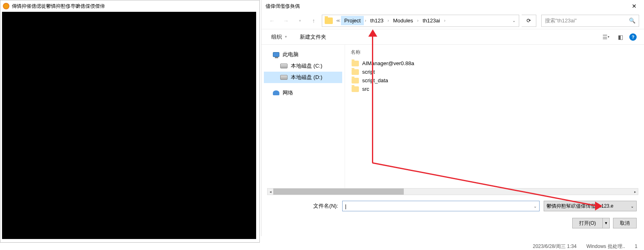  What do you see at coordinates (636, 246) in the screenshot?
I see `taskbar-count: 1` at bounding box center [636, 246].